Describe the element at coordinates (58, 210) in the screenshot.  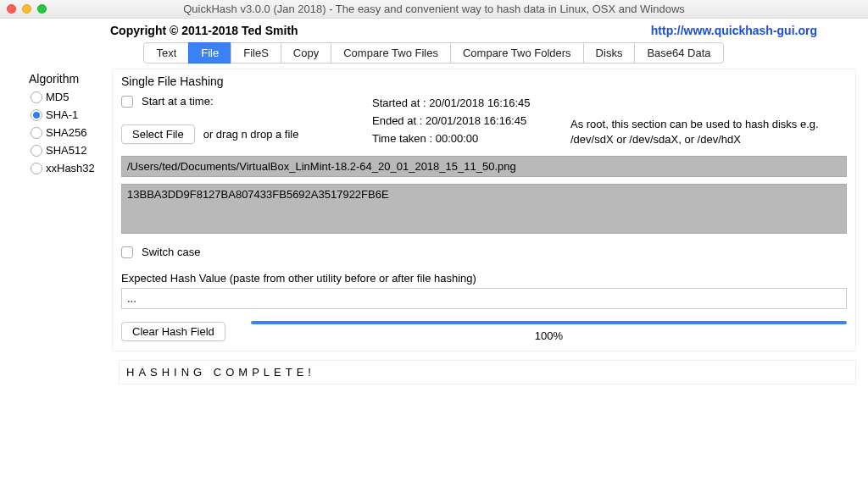
I see `algorithm-sidebar: Algorithm MD5 SHA-1 SHA256 SHA512 xxHash…` at that location.